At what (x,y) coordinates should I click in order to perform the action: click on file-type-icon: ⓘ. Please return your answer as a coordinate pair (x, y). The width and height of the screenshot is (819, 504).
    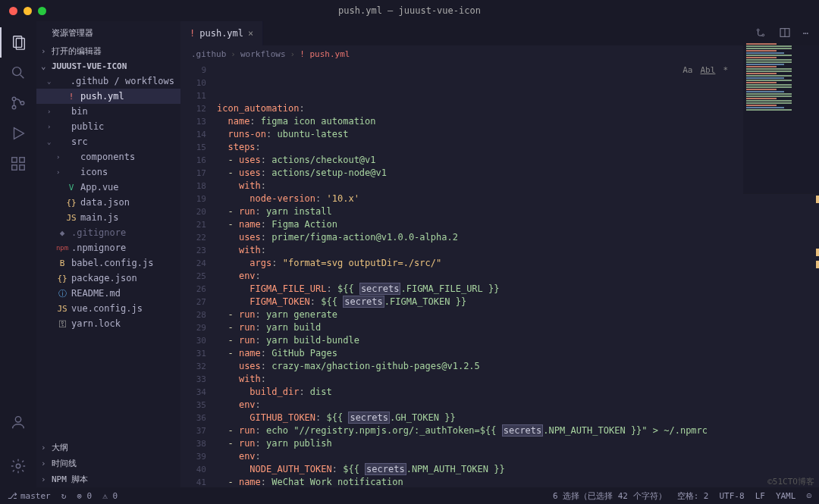
    Looking at the image, I should click on (62, 294).